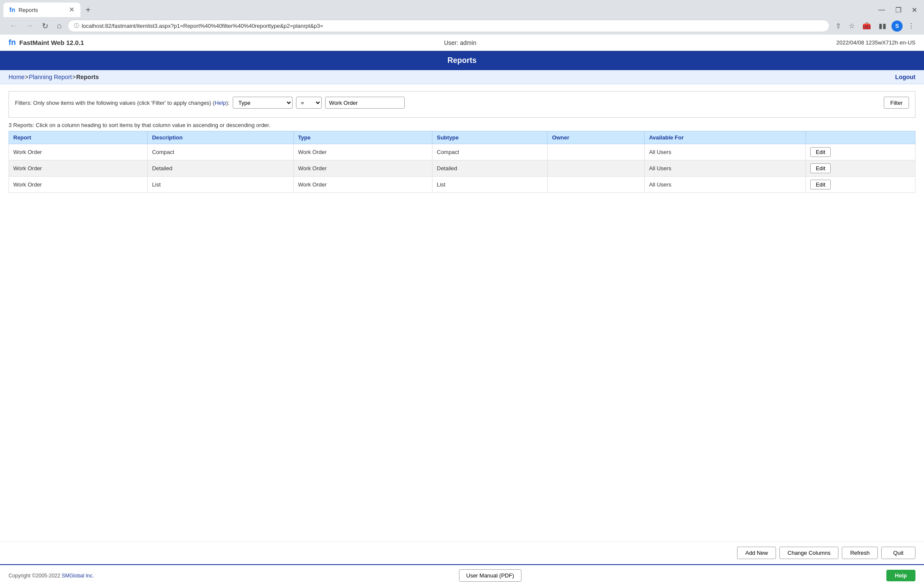  What do you see at coordinates (27, 77) in the screenshot?
I see `breadcrumb-sep-1: >` at bounding box center [27, 77].